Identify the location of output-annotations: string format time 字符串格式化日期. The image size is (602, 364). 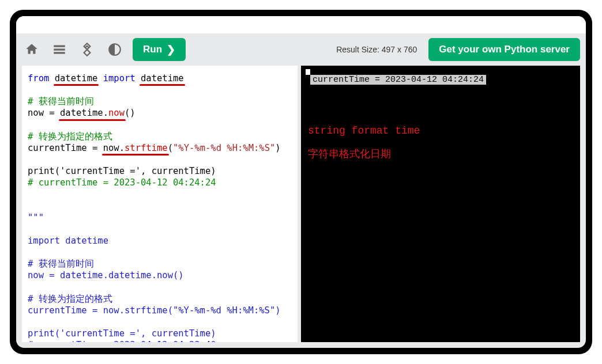
(441, 143).